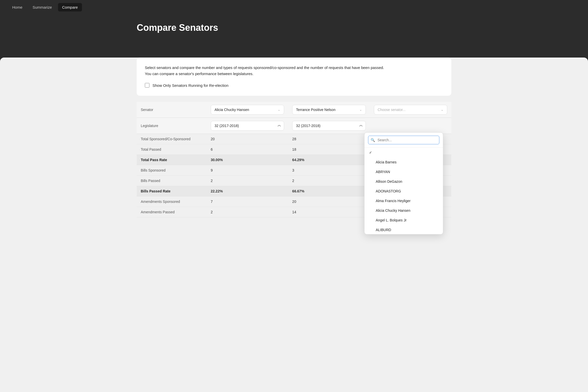 This screenshot has width=588, height=392. I want to click on legislature-1-value: 32 (2017-2018), so click(227, 126).